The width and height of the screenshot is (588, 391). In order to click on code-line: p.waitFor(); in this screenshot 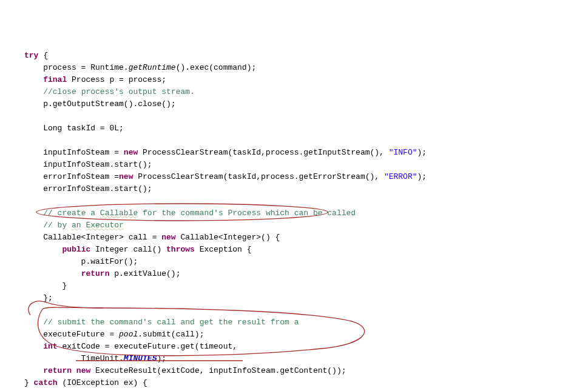, I will do `click(81, 262)`.